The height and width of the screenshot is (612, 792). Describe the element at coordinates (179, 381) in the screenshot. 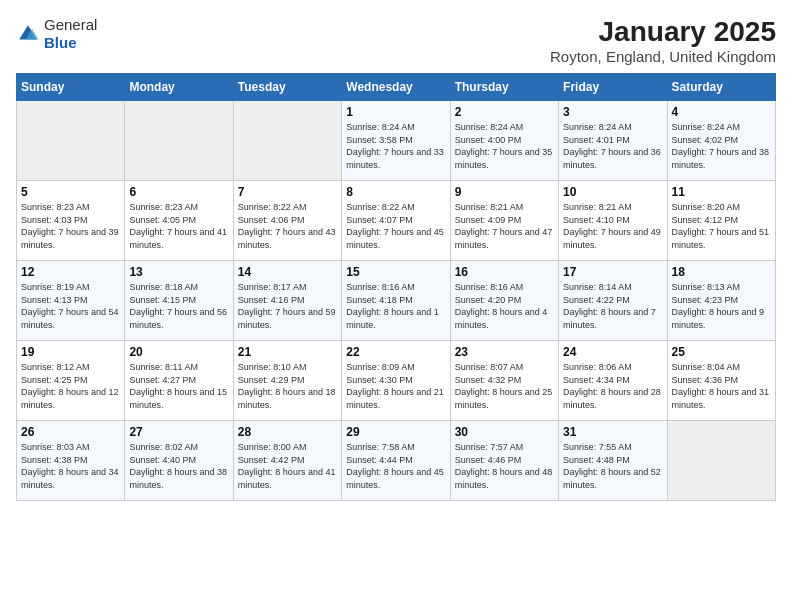

I see `calendar-cell: 20Sunrise: 8:11 AMSunset: 4:27 PMDayligh…` at that location.